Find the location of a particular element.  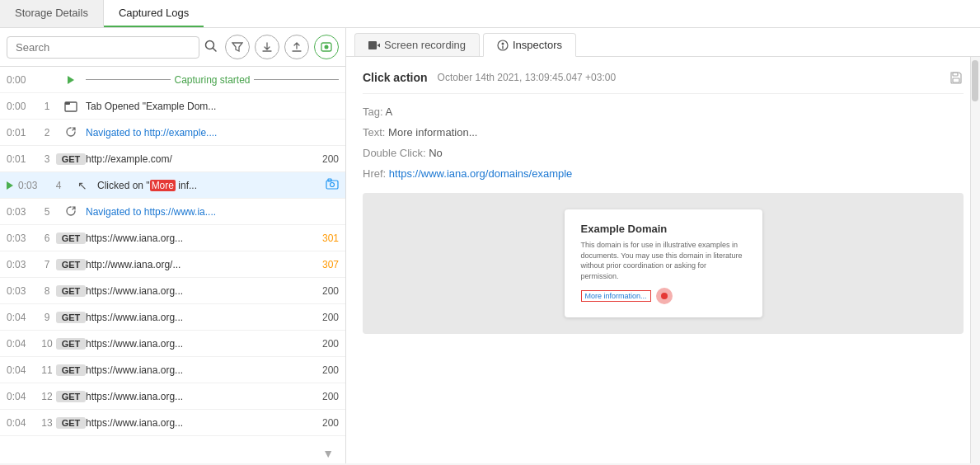

log-row-11: 0:04 11 GET https://www.iana.org... 200 is located at coordinates (173, 370).